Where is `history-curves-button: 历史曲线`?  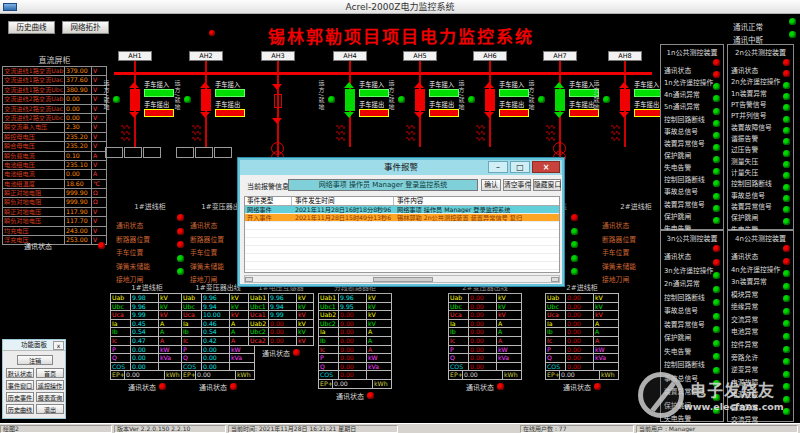 history-curves-button: 历史曲线 is located at coordinates (20, 409).